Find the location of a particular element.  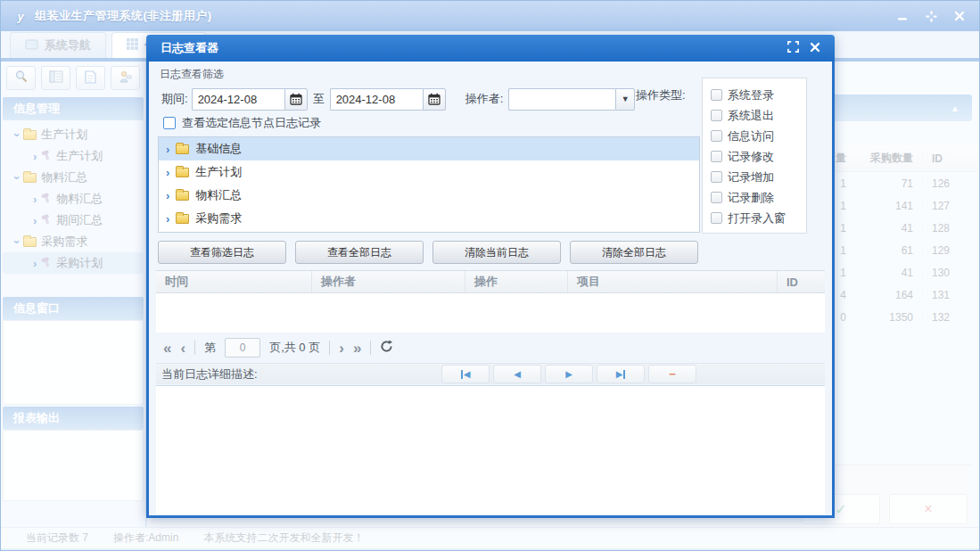

operator-combo: ▼ is located at coordinates (572, 100).